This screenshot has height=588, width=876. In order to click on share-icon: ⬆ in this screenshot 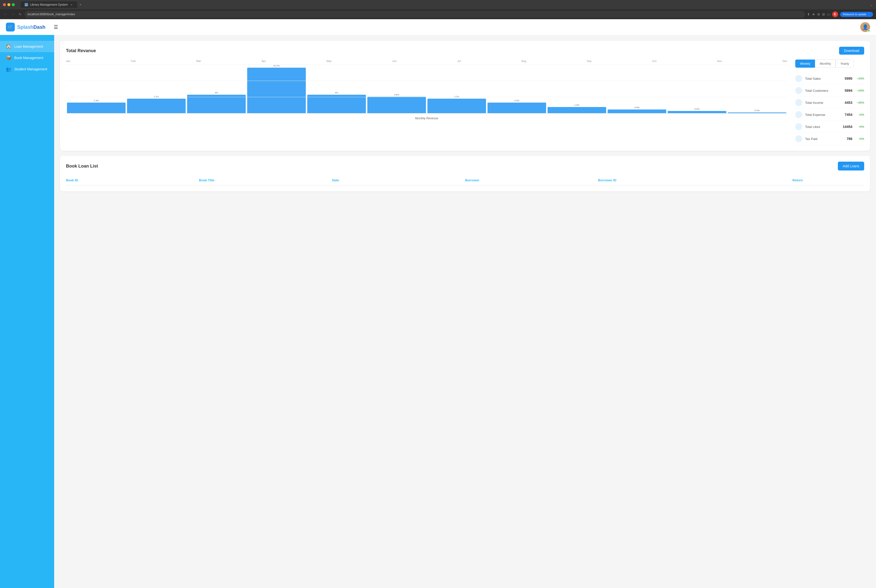, I will do `click(808, 14)`.